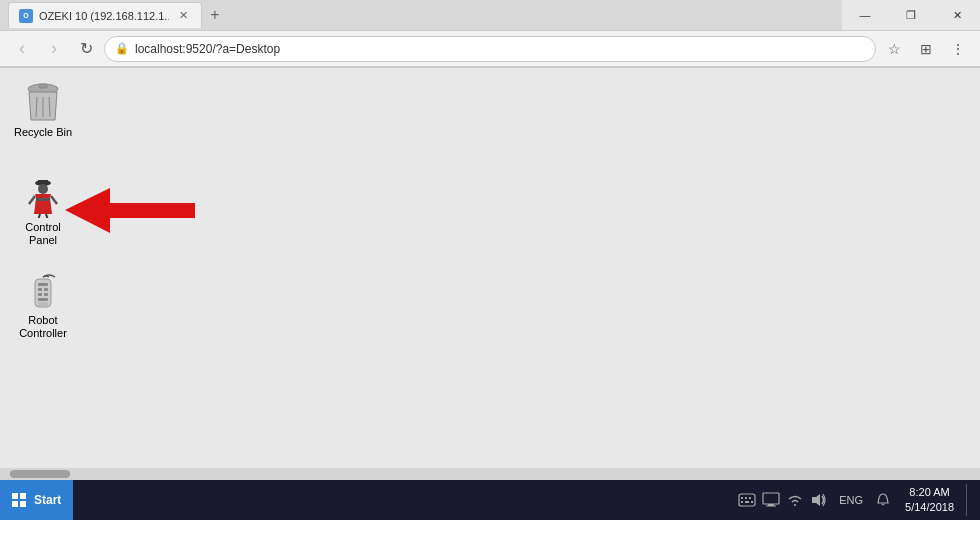 The height and width of the screenshot is (551, 980). Describe the element at coordinates (865, 15) in the screenshot. I see `minimize-button: —` at that location.